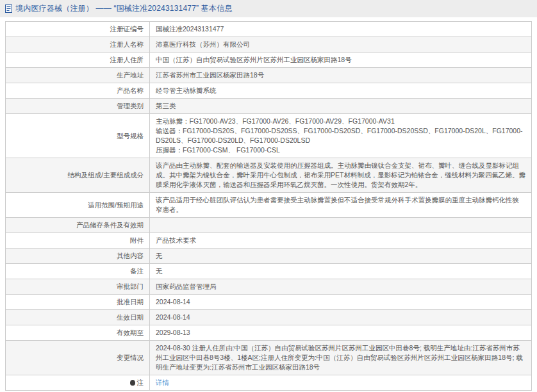  What do you see at coordinates (341, 106) in the screenshot?
I see `row-value: 第三类` at bounding box center [341, 106].